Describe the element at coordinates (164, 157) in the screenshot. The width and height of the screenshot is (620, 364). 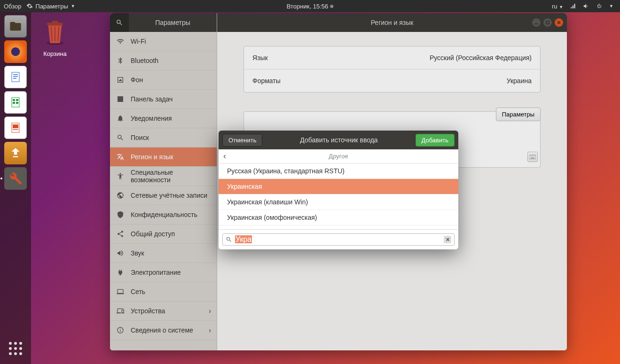
I see `sidebar-item-region: Регион и язык` at that location.